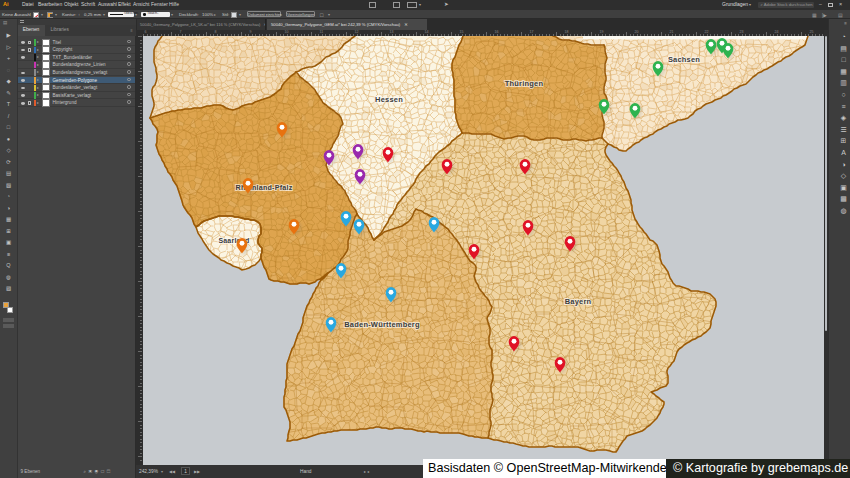  What do you see at coordinates (578, 302) in the screenshot?
I see `svg-text: Bayern` at bounding box center [578, 302].